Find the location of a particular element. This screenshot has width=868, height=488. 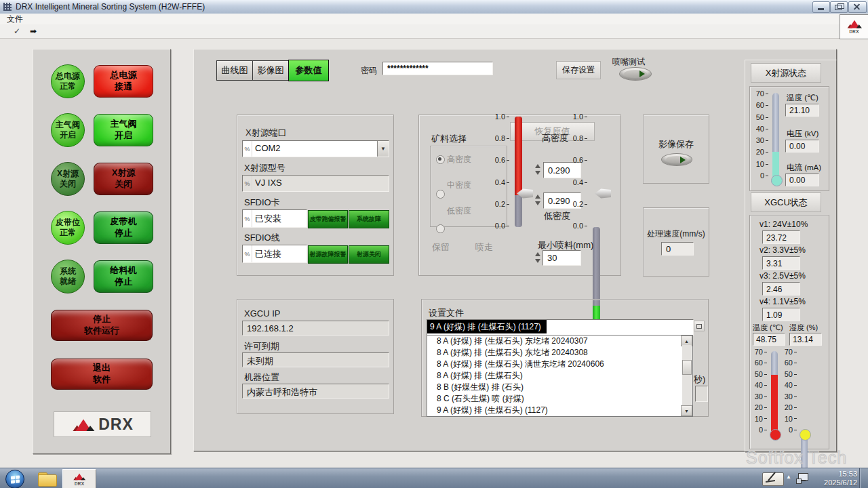

system-ready-lamp: 系统 就绪 is located at coordinates (68, 277).